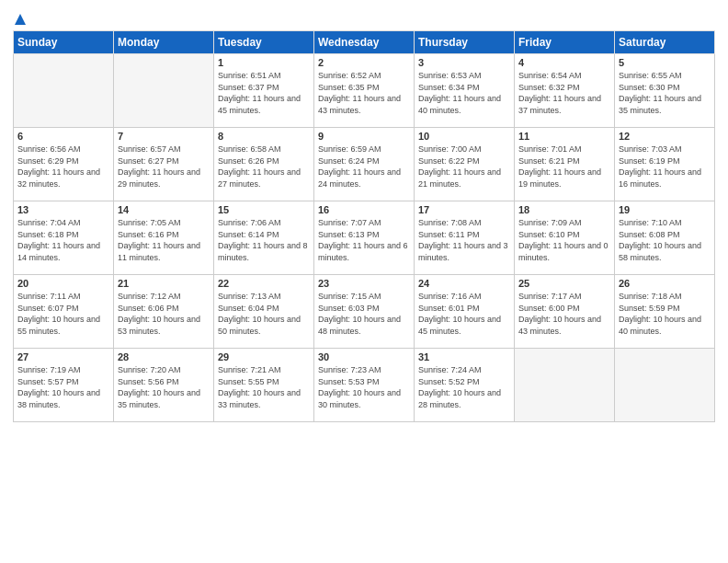 The width and height of the screenshot is (728, 563). Describe the element at coordinates (64, 165) in the screenshot. I see `day-cell: 6Sunrise: 6:56 AM Sunset: 6:29 PM Daylig…` at that location.